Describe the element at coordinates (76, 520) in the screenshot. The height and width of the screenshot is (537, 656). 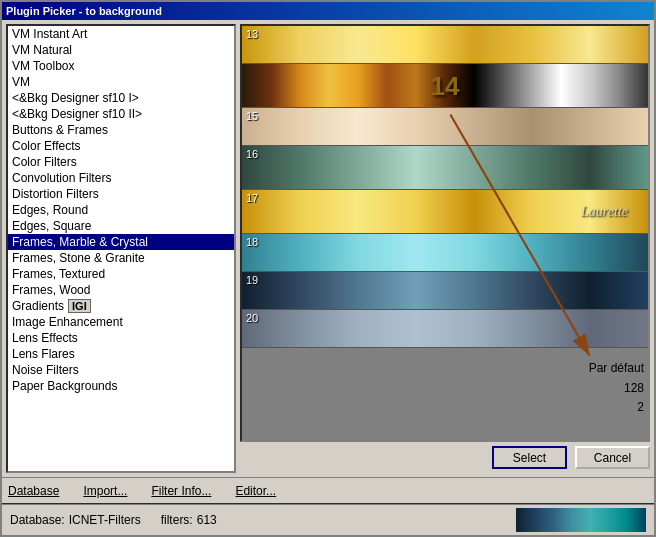
I see `database-status: Database: ICNET-Filters` at that location.